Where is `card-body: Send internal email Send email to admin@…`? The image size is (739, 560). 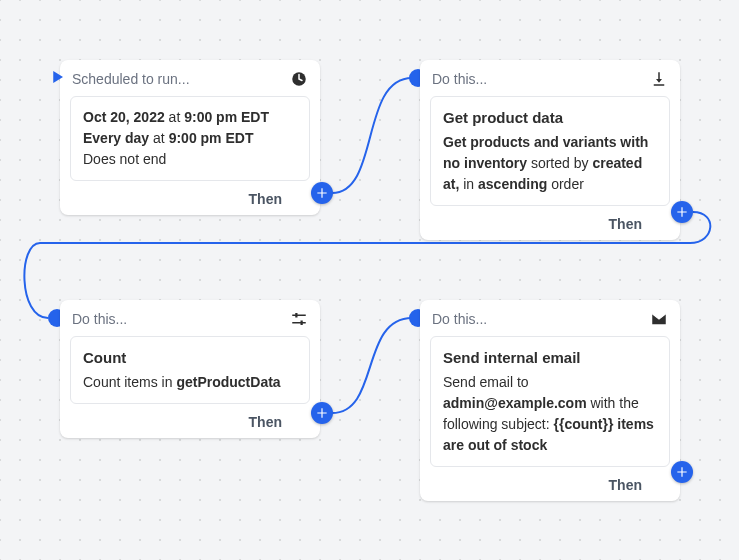
card-body: Send internal email Send email to admin@… is located at coordinates (550, 402).